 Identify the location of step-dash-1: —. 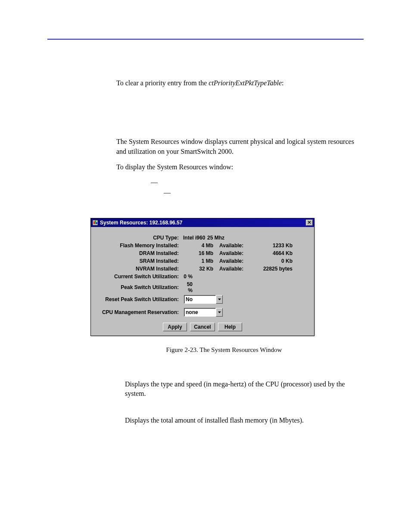
(155, 182).